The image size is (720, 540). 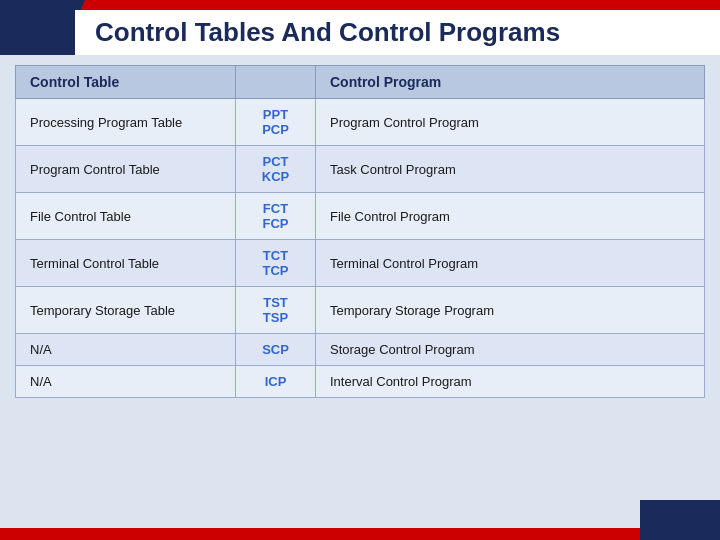 What do you see at coordinates (126, 216) in the screenshot?
I see `control-table-cell: File Control Table` at bounding box center [126, 216].